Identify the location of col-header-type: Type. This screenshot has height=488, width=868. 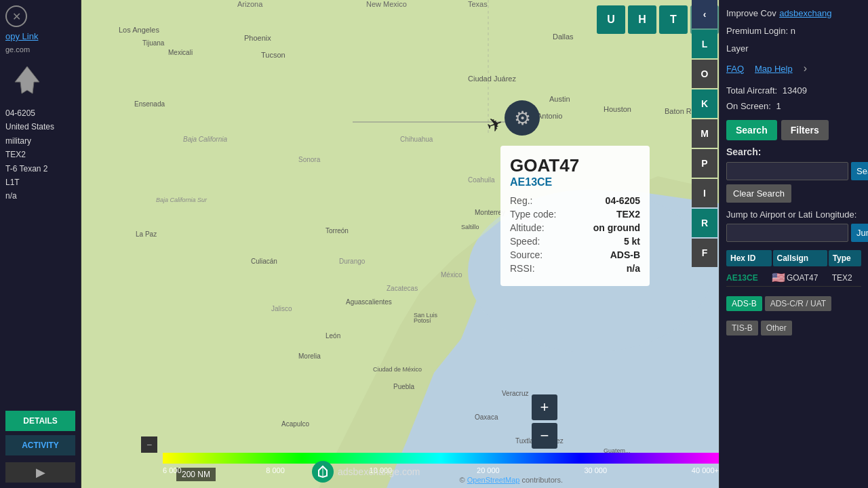
(845, 258).